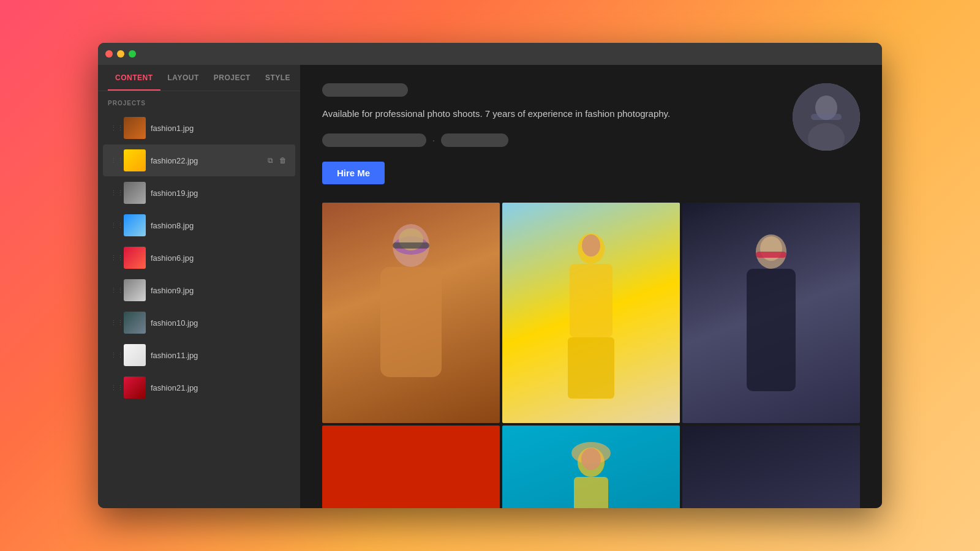 This screenshot has height=551, width=980. I want to click on tab-layout: LAYOUT, so click(184, 78).